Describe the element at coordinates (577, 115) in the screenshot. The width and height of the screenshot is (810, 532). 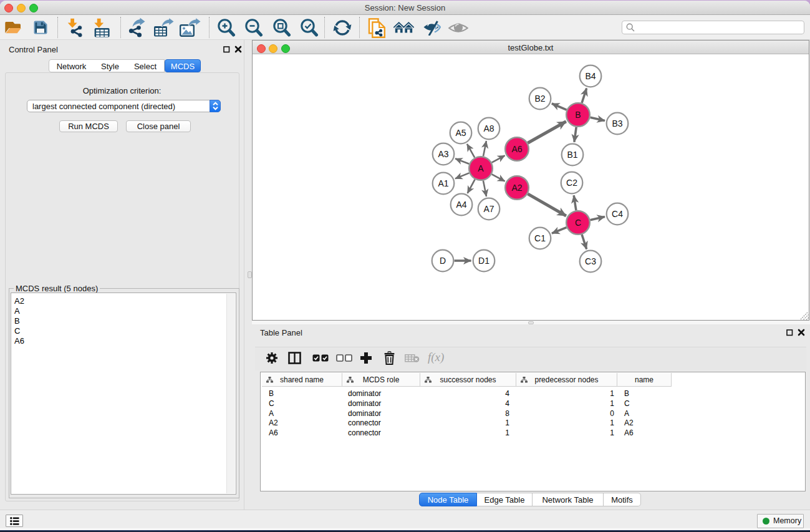
I see `svg-text: B` at that location.